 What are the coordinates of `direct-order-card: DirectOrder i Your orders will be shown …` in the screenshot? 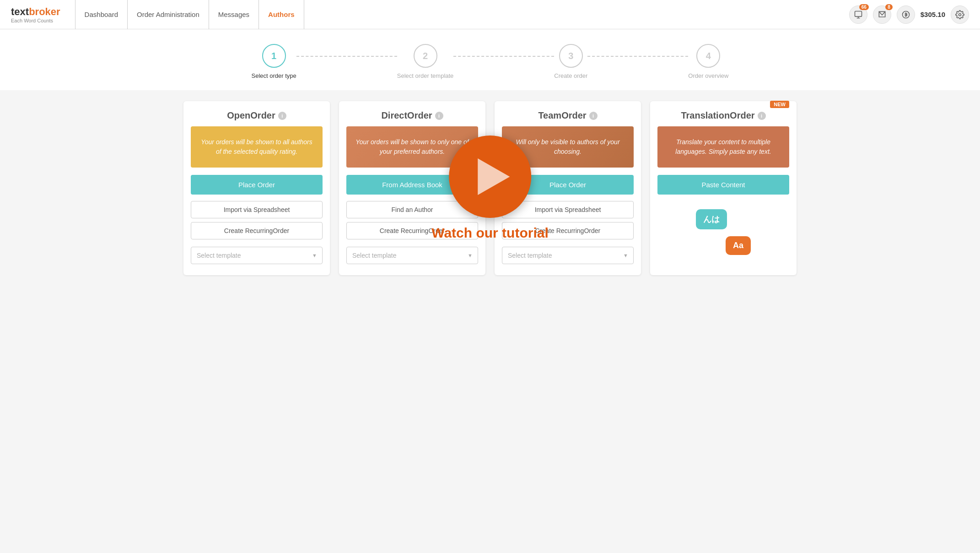 It's located at (412, 188).